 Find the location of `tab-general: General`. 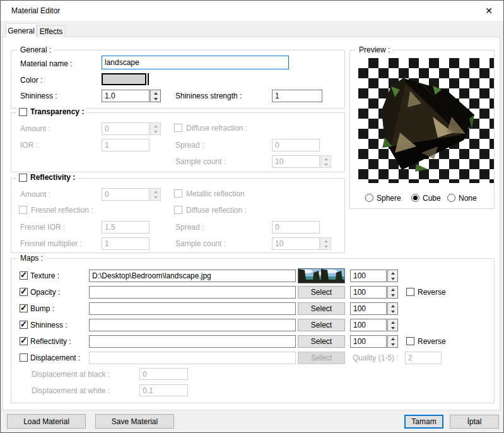

tab-general: General is located at coordinates (21, 30).